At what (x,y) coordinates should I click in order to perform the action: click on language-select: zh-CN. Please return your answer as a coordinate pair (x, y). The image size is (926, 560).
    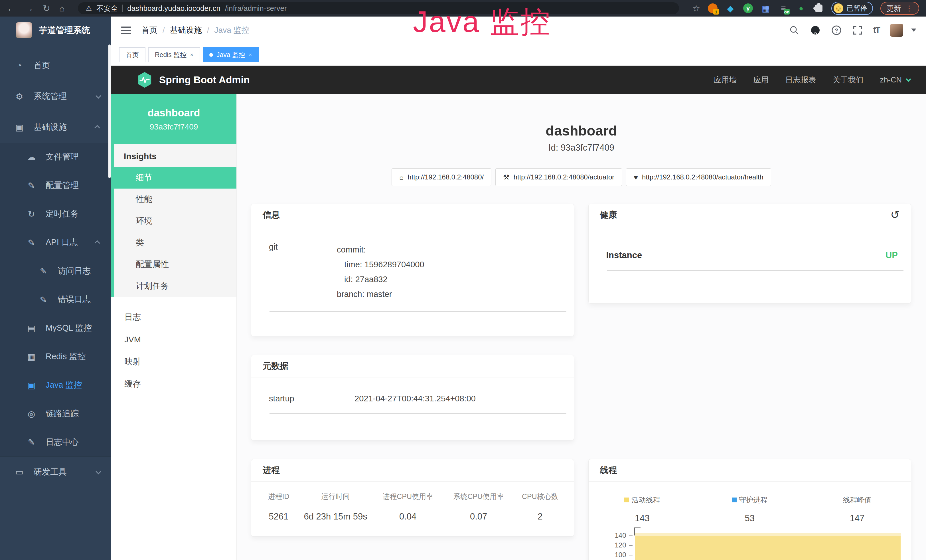
    Looking at the image, I should click on (894, 80).